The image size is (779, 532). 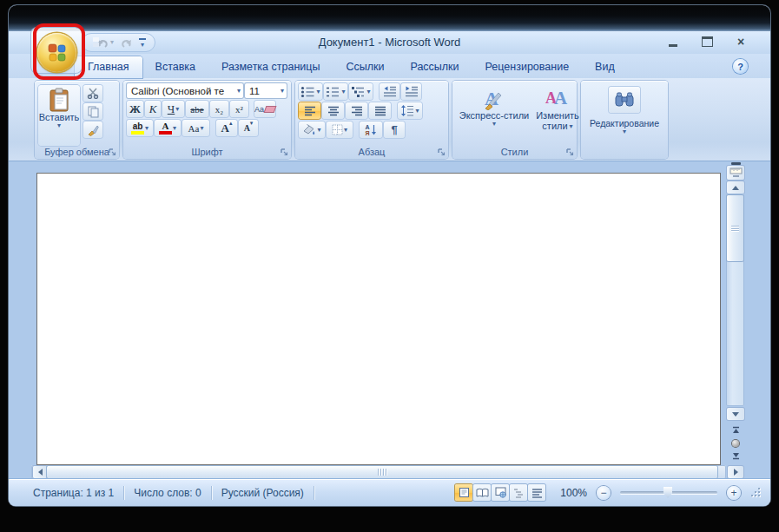 I want to click on justify-button, so click(x=380, y=111).